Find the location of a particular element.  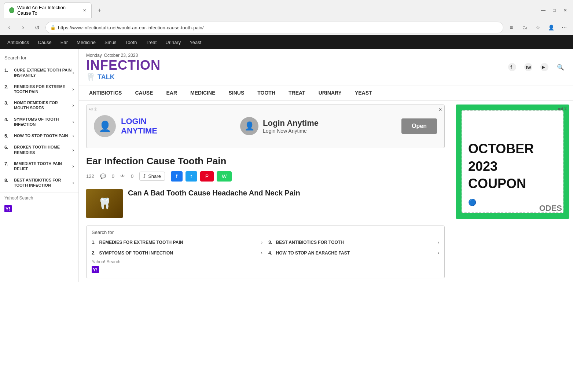

article-card-title: Can A Bad Tooth Cause Headache And Neck … is located at coordinates (286, 193).